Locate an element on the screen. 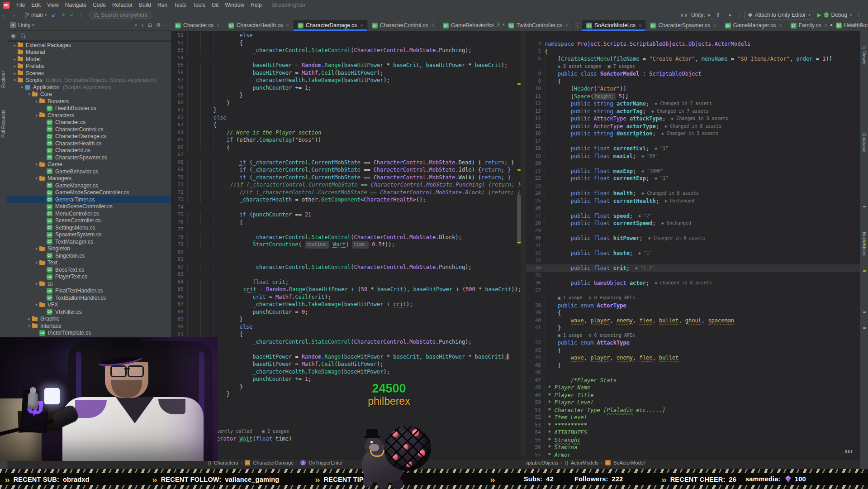 The height and width of the screenshot is (489, 868). chevrons-updown-icon: ∧∨ is located at coordinates (684, 15).